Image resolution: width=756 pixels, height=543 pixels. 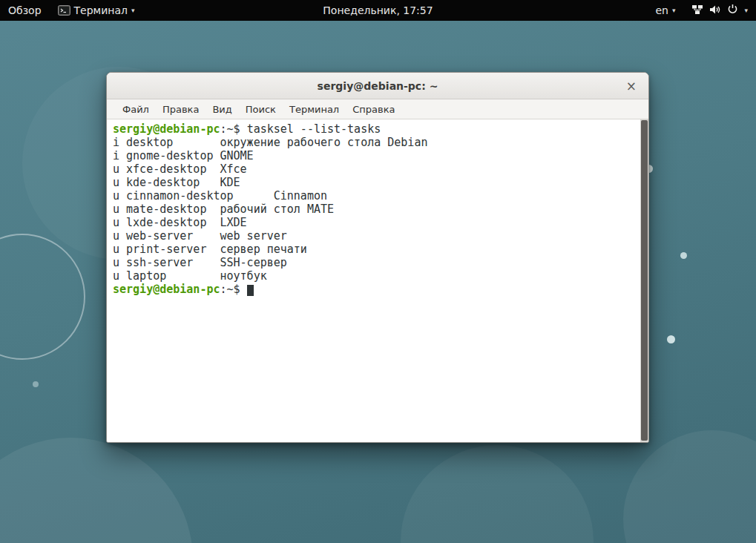 I want to click on terminal-prompt-line: sergiy@debian-pc:~$, so click(x=378, y=289).